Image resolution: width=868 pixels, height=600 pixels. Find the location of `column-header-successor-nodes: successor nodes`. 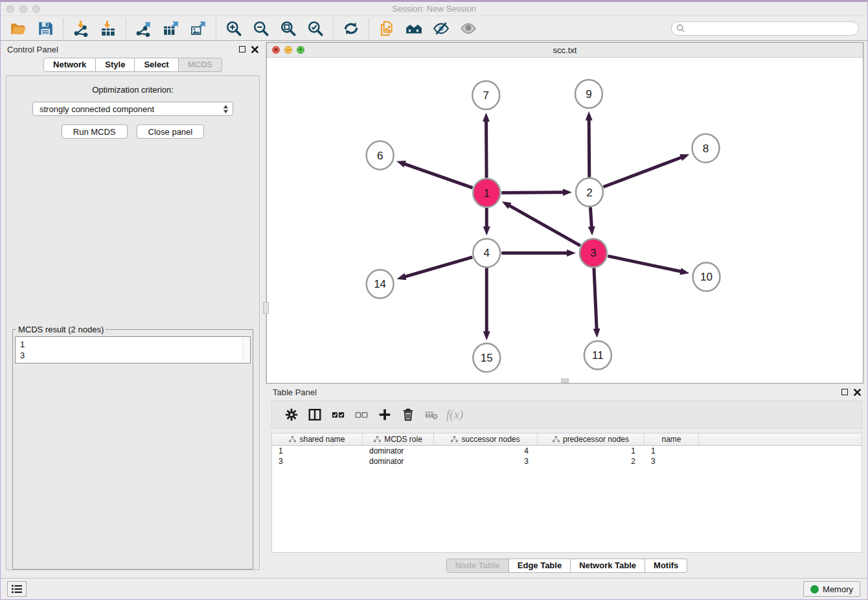

column-header-successor-nodes: successor nodes is located at coordinates (486, 439).